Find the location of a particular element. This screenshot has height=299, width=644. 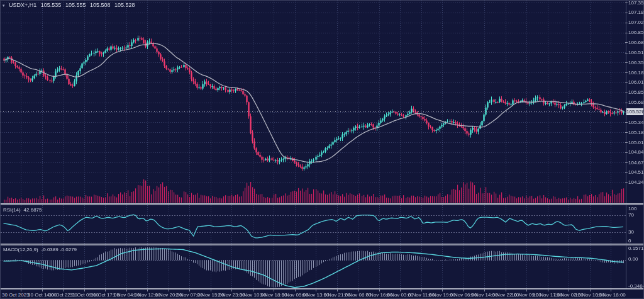

time-axis: 30 Oct 202330 Oct 14:0030 Oct 22:0031 Oc… is located at coordinates (322, 295).